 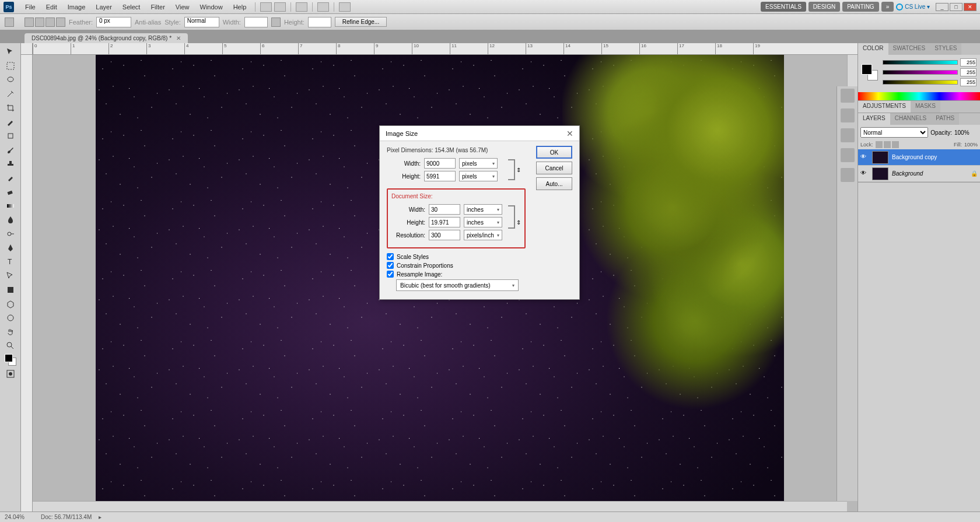 What do you see at coordinates (10, 122) in the screenshot?
I see `eyedropper-tool` at bounding box center [10, 122].